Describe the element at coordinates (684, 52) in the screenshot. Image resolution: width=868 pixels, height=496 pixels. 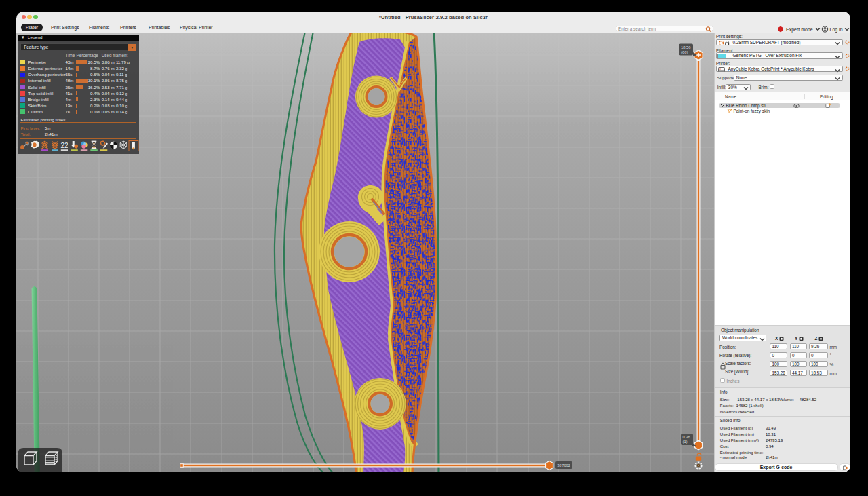
I see `svg-text: (66)` at that location.